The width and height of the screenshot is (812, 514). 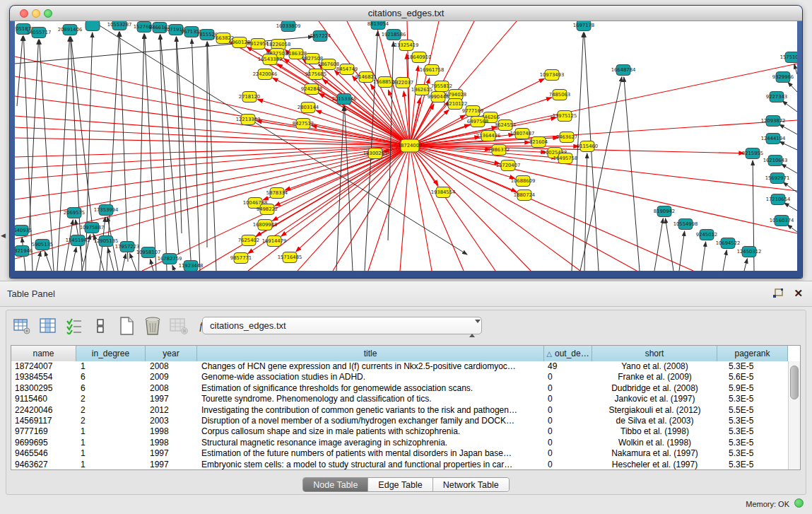 What do you see at coordinates (654, 410) in the screenshot?
I see `cell-short: Stergiakouli et al. (2012)` at bounding box center [654, 410].